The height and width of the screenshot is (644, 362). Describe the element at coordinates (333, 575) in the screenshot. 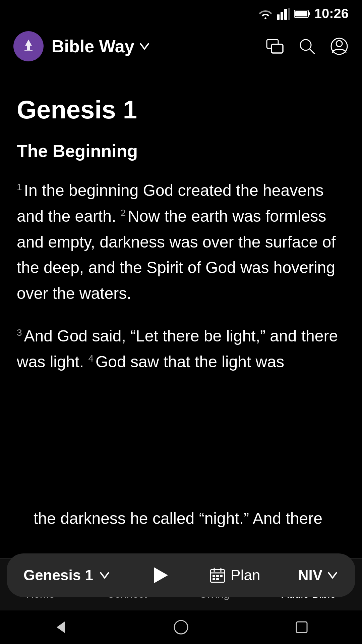

I see `version-chevron-down-icon` at that location.